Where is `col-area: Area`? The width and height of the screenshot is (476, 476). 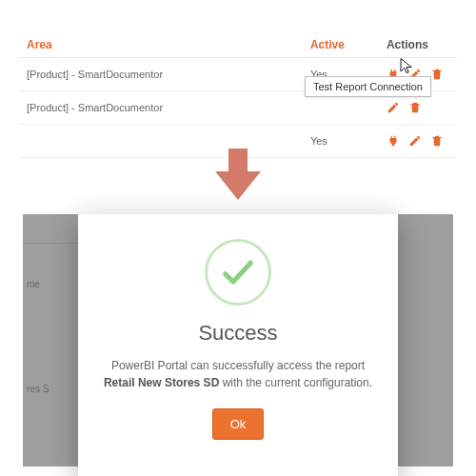
col-area: Area is located at coordinates (161, 46).